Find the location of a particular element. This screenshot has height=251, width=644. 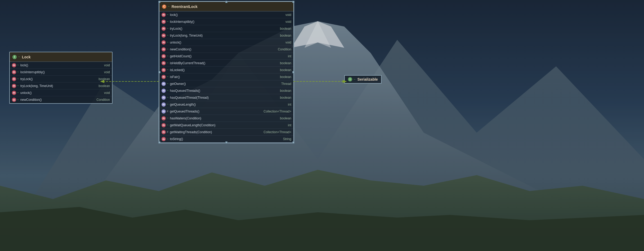

handle-tl is located at coordinates (159, 2).